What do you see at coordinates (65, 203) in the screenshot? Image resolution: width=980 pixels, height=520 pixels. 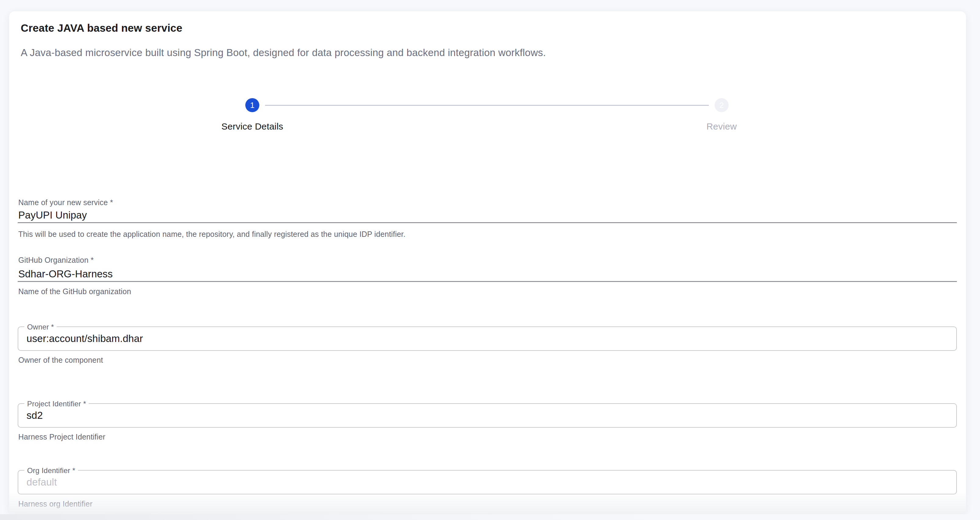 I see `service-name-label: Name of your new service *` at bounding box center [65, 203].